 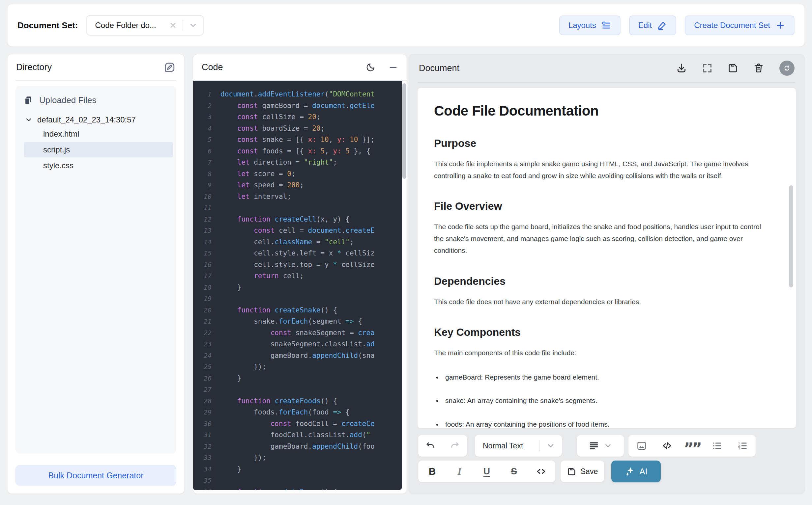 What do you see at coordinates (203, 435) in the screenshot?
I see `line-number: 31` at bounding box center [203, 435].